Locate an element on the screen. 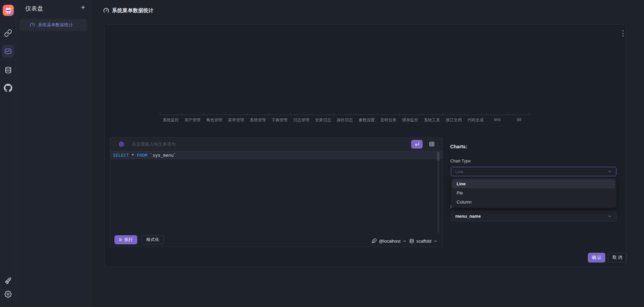  sidebar-item-label: 系统菜单数据统计 is located at coordinates (56, 25).